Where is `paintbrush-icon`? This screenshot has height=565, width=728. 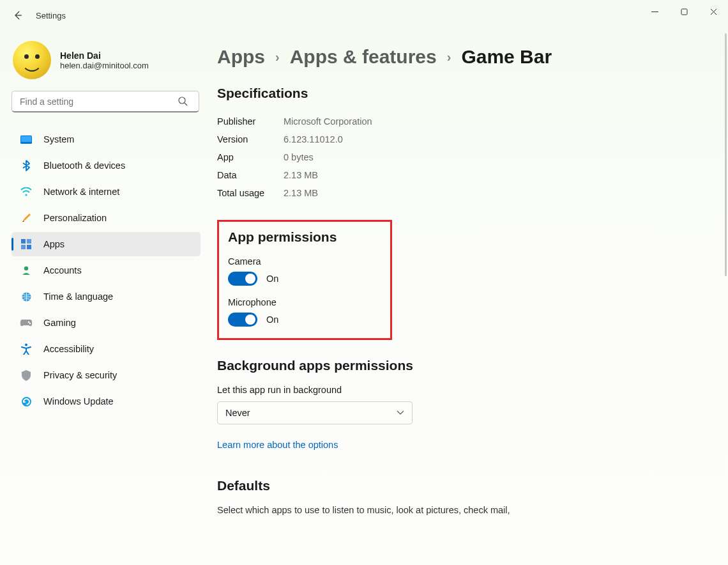 paintbrush-icon is located at coordinates (26, 218).